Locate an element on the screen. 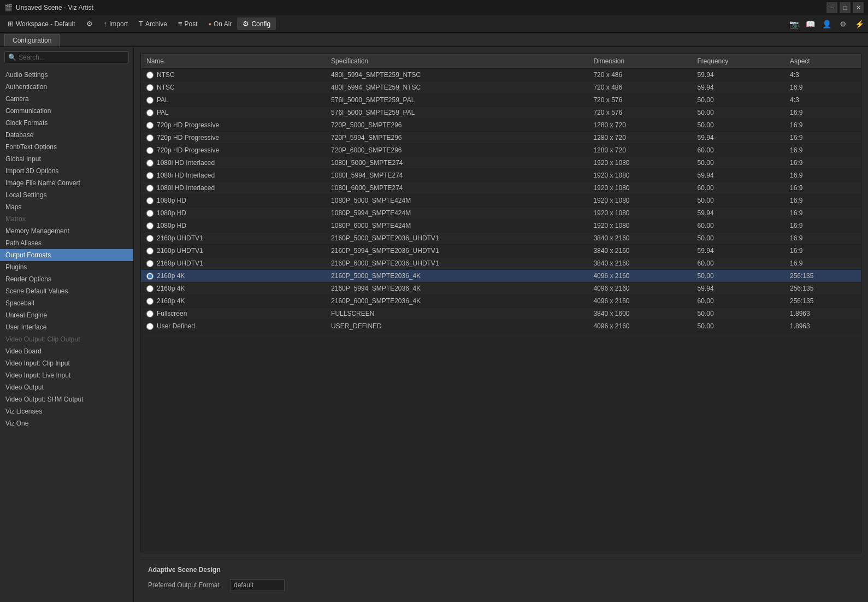 The image size is (868, 602). right-icon-book: 📖 is located at coordinates (810, 24).